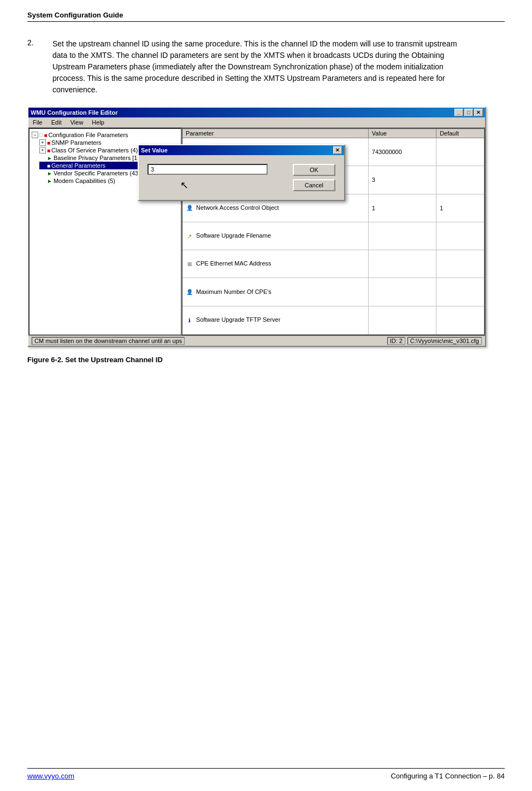 This screenshot has width=532, height=791. What do you see at coordinates (208, 169) in the screenshot?
I see `dialog-input` at bounding box center [208, 169].